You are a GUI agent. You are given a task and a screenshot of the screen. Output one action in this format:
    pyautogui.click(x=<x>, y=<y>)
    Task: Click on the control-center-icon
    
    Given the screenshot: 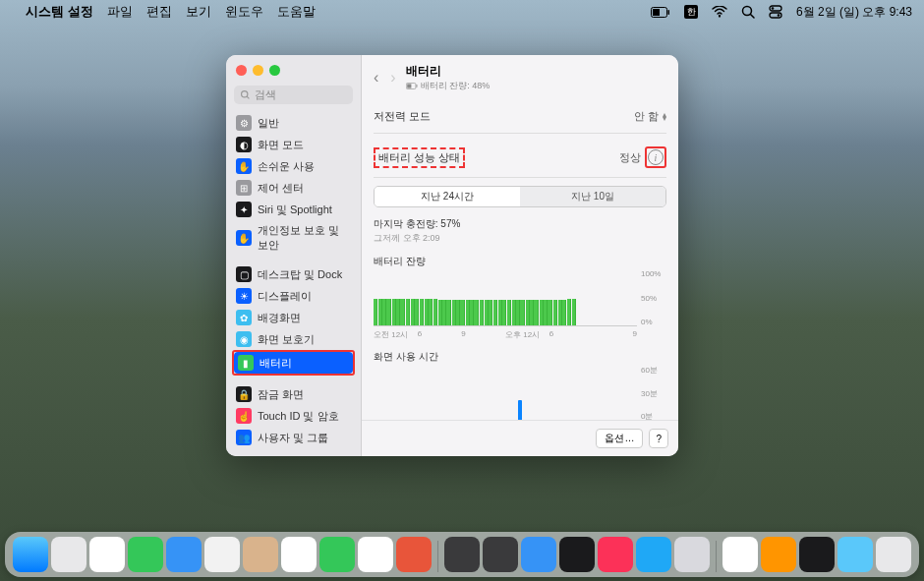 What is the action you would take?
    pyautogui.click(x=776, y=12)
    